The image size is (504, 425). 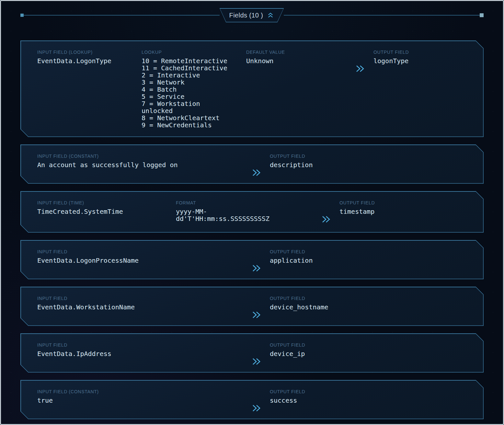 I want to click on output-field-value: timestamp, so click(x=405, y=212).